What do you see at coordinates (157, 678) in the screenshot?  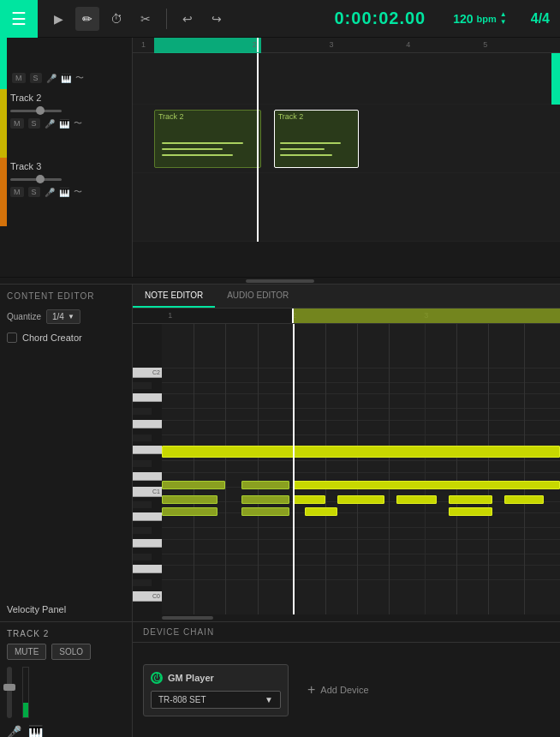 I see `device-power-button: ⏻` at bounding box center [157, 678].